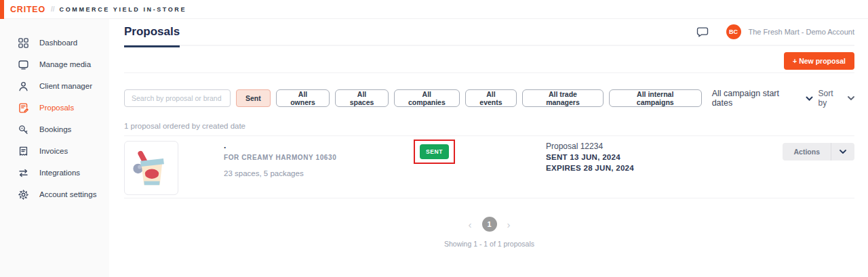  What do you see at coordinates (54, 86) in the screenshot?
I see `sidebar-item-client-manager: Client manager` at bounding box center [54, 86].